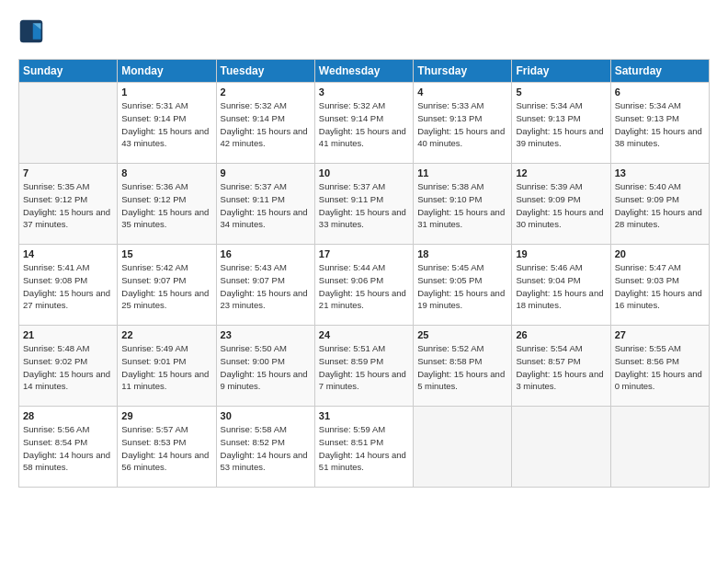 This screenshot has width=728, height=563. What do you see at coordinates (660, 206) in the screenshot?
I see `day-info: Sunrise: 5:40 AMSunset: 9:09 PMDaylight:…` at bounding box center [660, 206].